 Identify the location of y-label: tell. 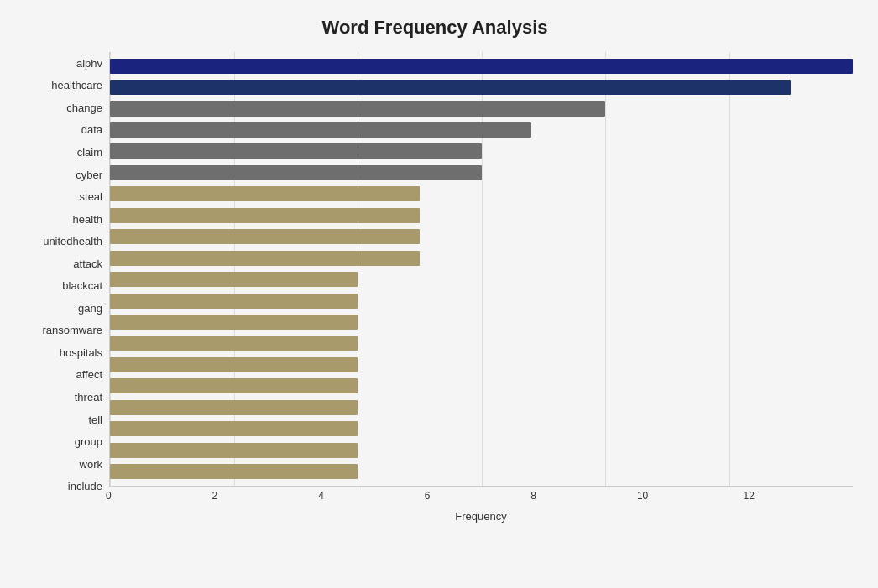
(96, 419).